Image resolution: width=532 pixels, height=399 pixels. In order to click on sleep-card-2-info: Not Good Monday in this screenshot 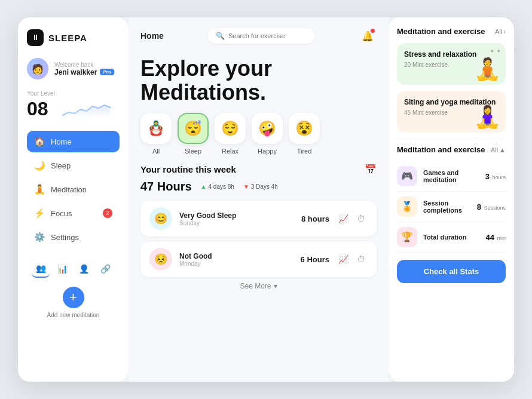, I will do `click(237, 259)`.